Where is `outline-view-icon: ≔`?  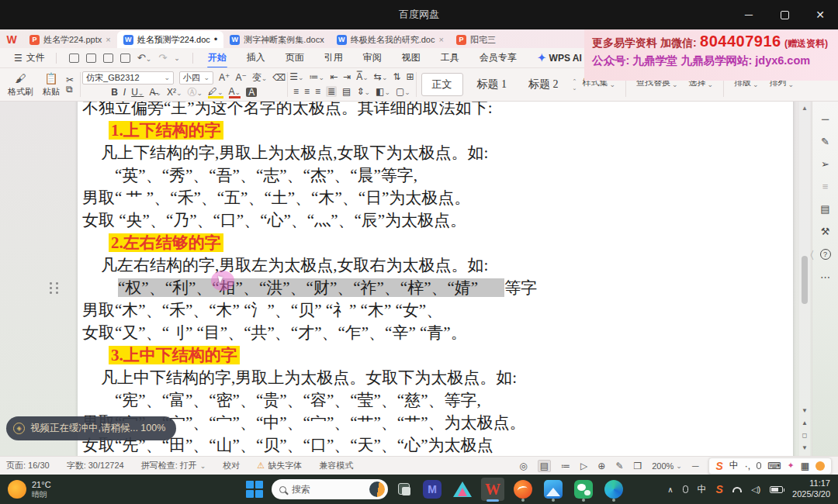
outline-view-icon: ≔ is located at coordinates (566, 466).